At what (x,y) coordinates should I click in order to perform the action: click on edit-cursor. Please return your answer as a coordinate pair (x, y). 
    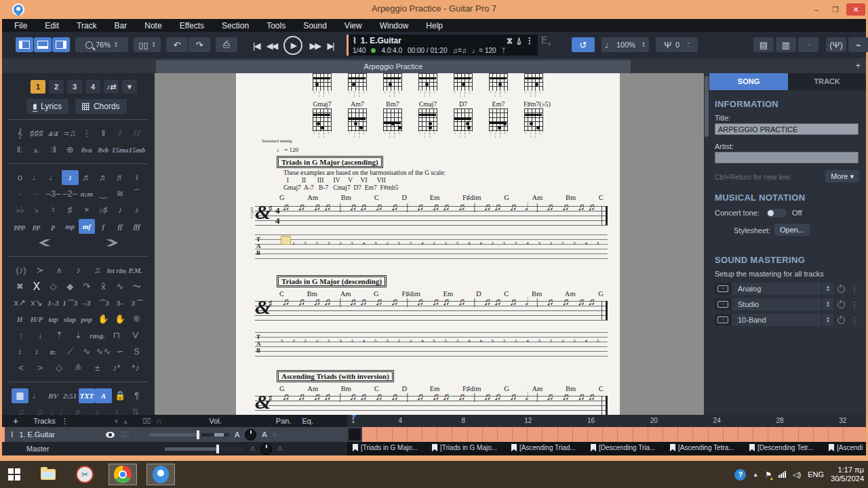
    Looking at the image, I should click on (286, 240).